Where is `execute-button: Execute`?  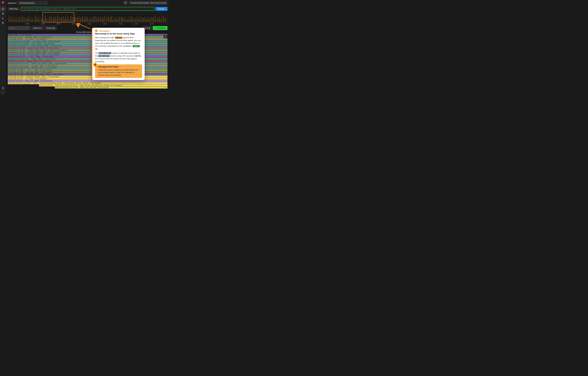 execute-button: Execute is located at coordinates (161, 9).